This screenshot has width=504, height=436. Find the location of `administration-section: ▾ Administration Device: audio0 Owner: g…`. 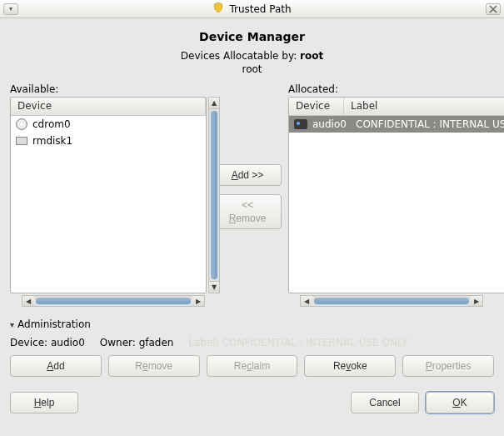

administration-section: ▾ Administration Device: audio0 Owner: g… is located at coordinates (252, 348).